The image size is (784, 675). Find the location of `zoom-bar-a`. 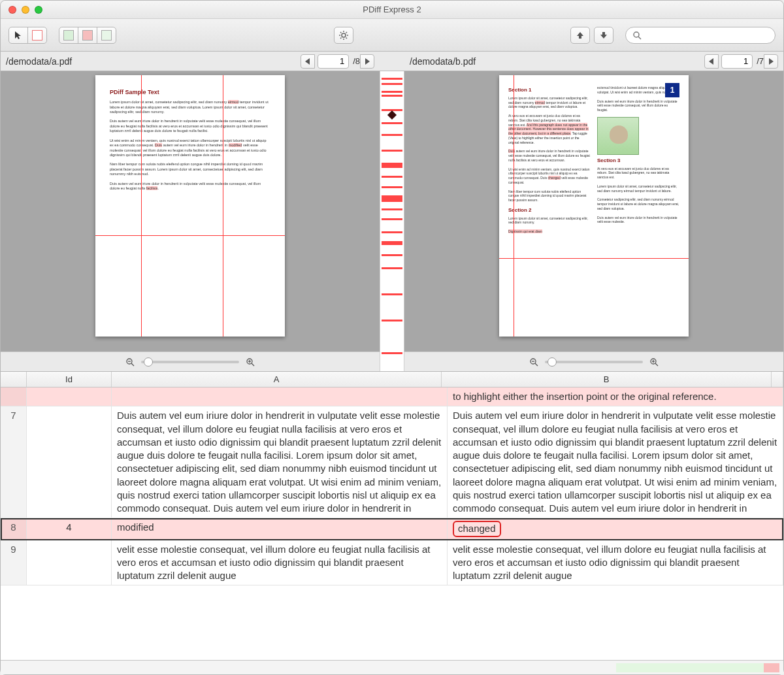

zoom-bar-a is located at coordinates (190, 361).